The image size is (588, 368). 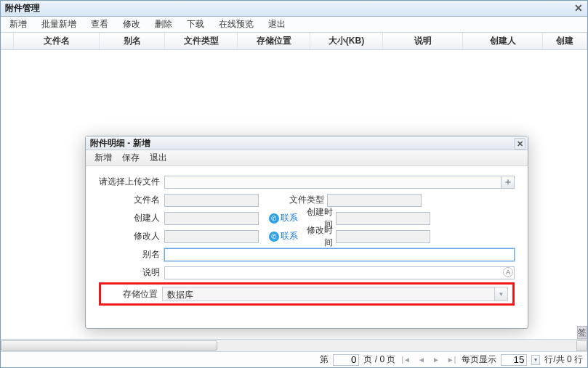 I want to click on window-title: 附件管理, so click(x=23, y=9).